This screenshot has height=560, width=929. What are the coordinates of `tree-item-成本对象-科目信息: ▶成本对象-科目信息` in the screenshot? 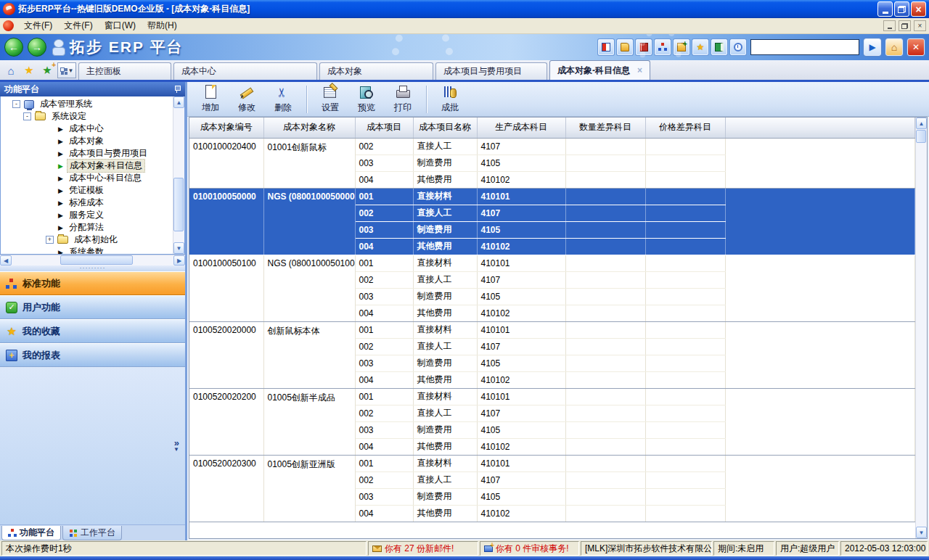 It's located at (87, 165).